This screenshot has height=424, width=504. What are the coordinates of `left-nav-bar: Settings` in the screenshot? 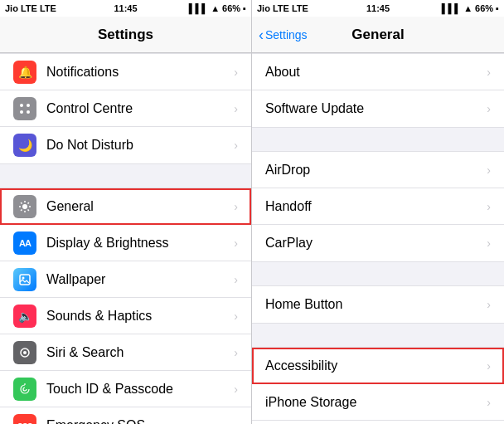 It's located at (126, 35).